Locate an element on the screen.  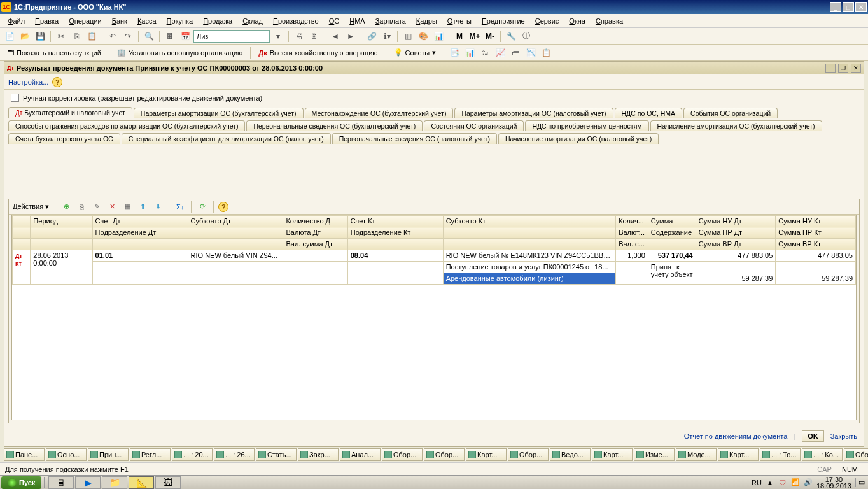
manual-edit-checkbox is located at coordinates (15, 98).